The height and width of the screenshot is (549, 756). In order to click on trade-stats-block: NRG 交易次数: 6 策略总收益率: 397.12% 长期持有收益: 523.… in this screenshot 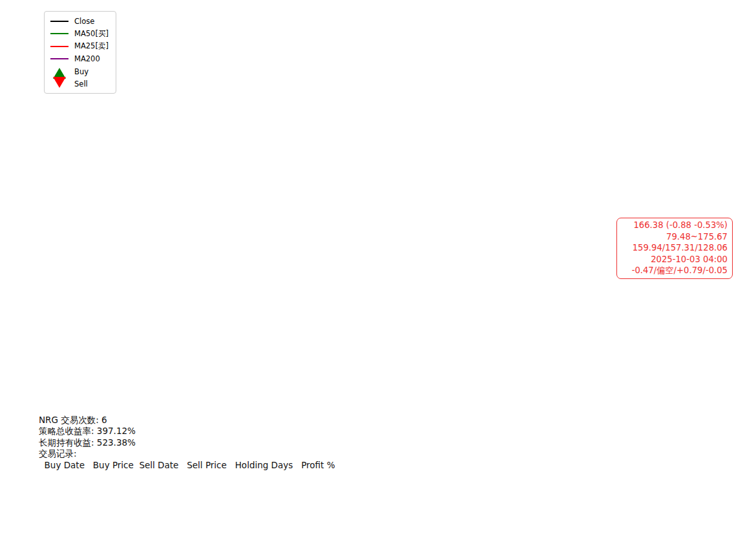, I will do `click(207, 443)`.